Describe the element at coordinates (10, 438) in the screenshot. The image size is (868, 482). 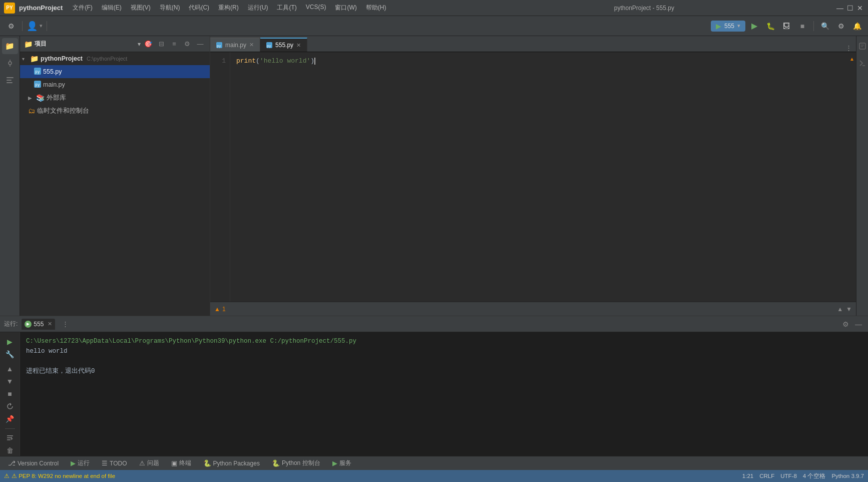
I see `run-wrap-button` at that location.